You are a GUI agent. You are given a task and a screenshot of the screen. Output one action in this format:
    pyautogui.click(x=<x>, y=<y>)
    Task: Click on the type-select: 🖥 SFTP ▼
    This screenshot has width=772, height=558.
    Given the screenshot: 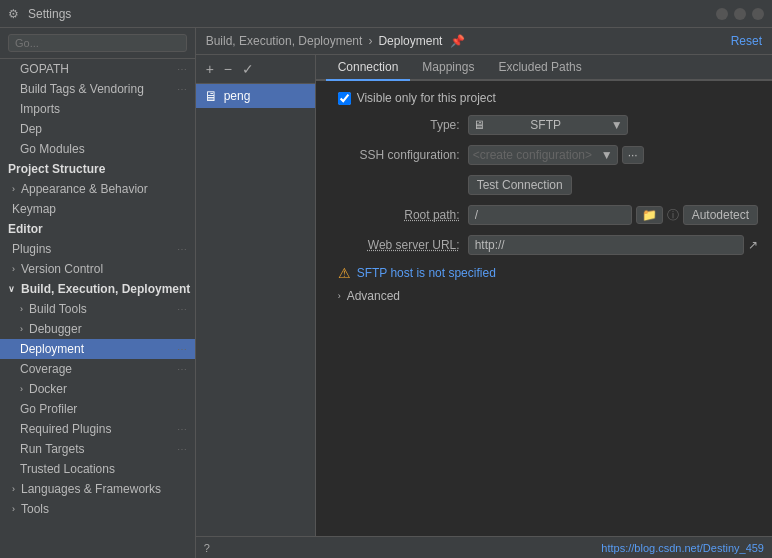 What is the action you would take?
    pyautogui.click(x=548, y=125)
    